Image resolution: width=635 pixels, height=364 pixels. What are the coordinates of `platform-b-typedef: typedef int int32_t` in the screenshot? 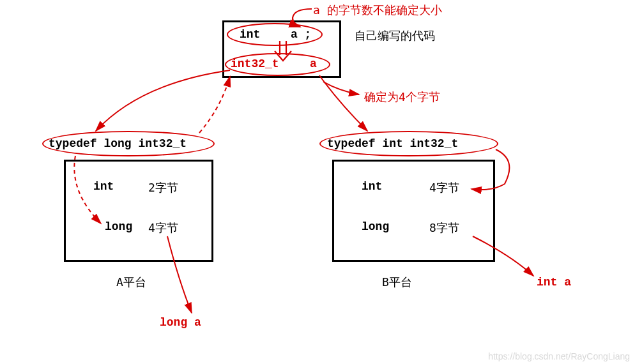 It's located at (392, 144).